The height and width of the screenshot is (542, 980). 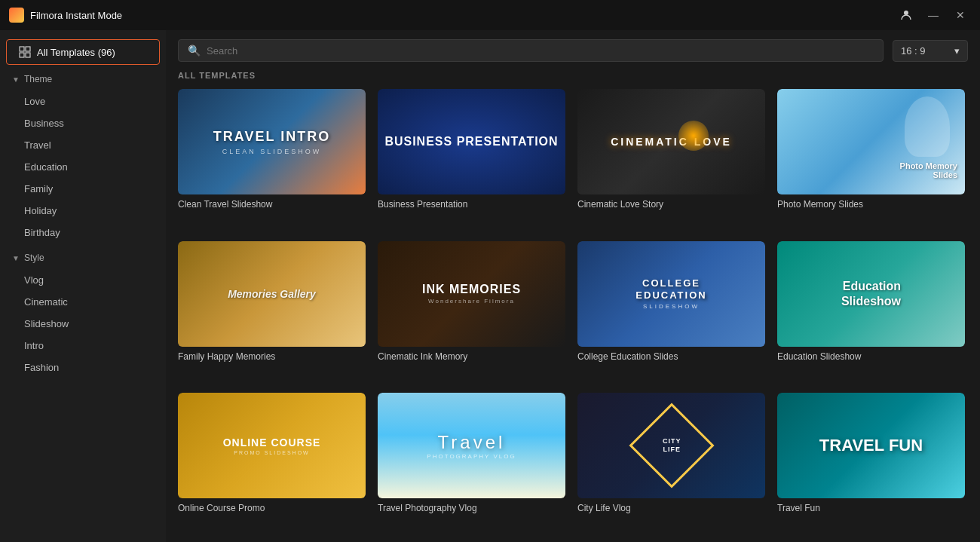 I want to click on travel-fun-thumb-title: TRAVEL FUN, so click(x=871, y=446).